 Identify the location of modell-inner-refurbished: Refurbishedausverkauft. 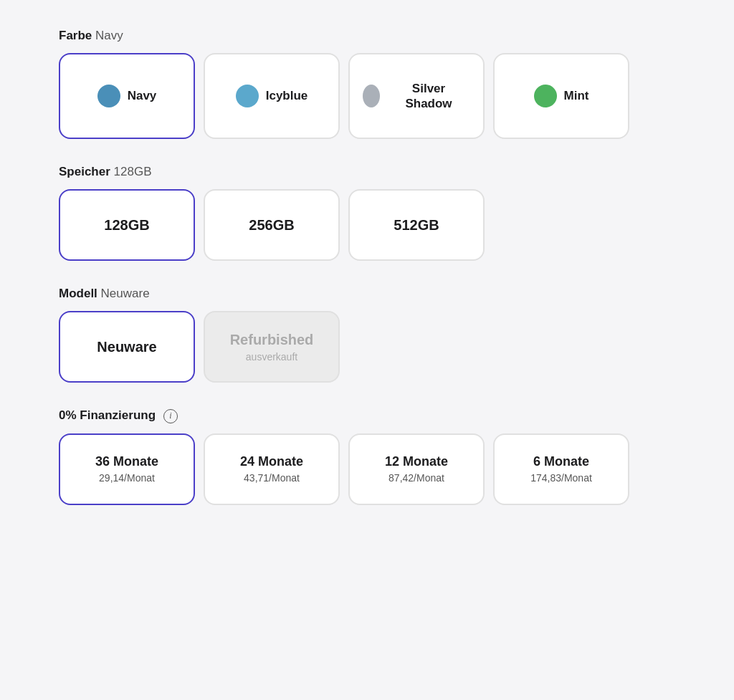
(272, 347).